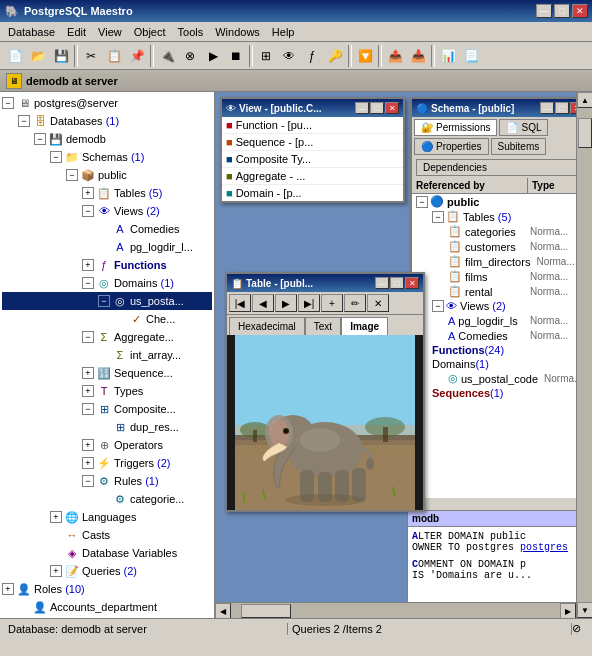 The width and height of the screenshot is (592, 656). Describe the element at coordinates (107, 193) in the screenshot. I see `tree-tables: + 📋 Tables (5)` at that location.